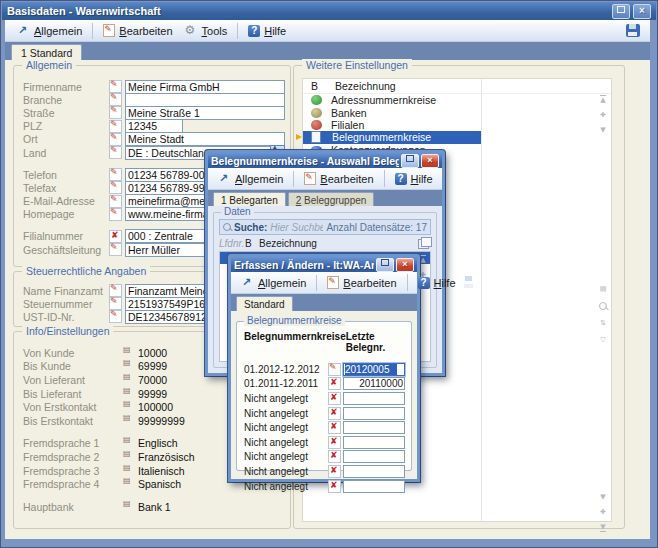  Describe the element at coordinates (332, 200) in the screenshot. I see `tab-beleggruppen: 2 Beleggruppen` at that location.